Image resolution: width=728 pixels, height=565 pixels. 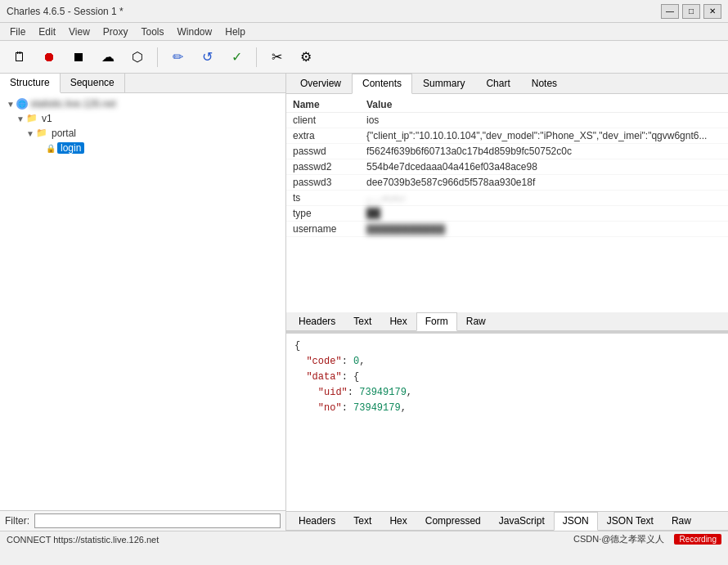 What do you see at coordinates (364, 539) in the screenshot?
I see `status-bar: CONNECT https://statistic.live.126.net C…` at bounding box center [364, 539].